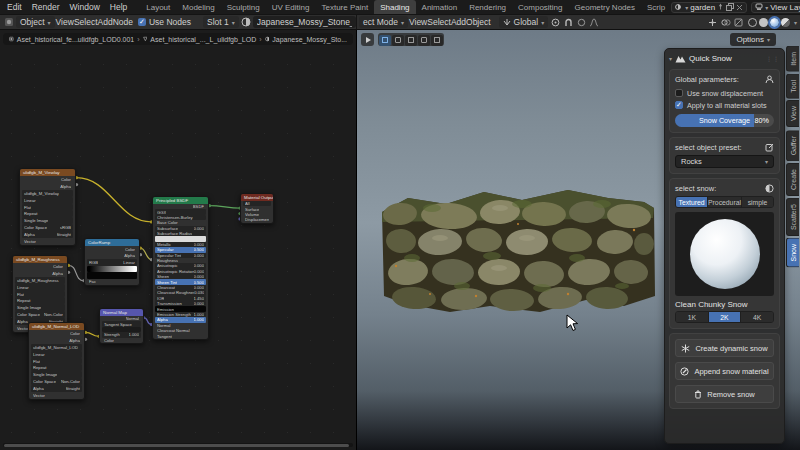 The width and height of the screenshot is (800, 450). What do you see at coordinates (776, 8) in the screenshot?
I see `view-layer-selector: ▾ View Layer` at bounding box center [776, 8].